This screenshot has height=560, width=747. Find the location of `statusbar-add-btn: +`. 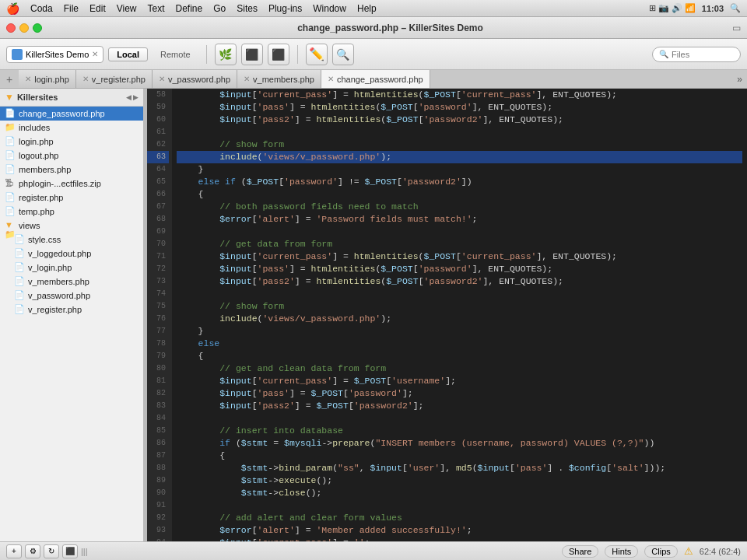

statusbar-add-btn: + is located at coordinates (14, 551).